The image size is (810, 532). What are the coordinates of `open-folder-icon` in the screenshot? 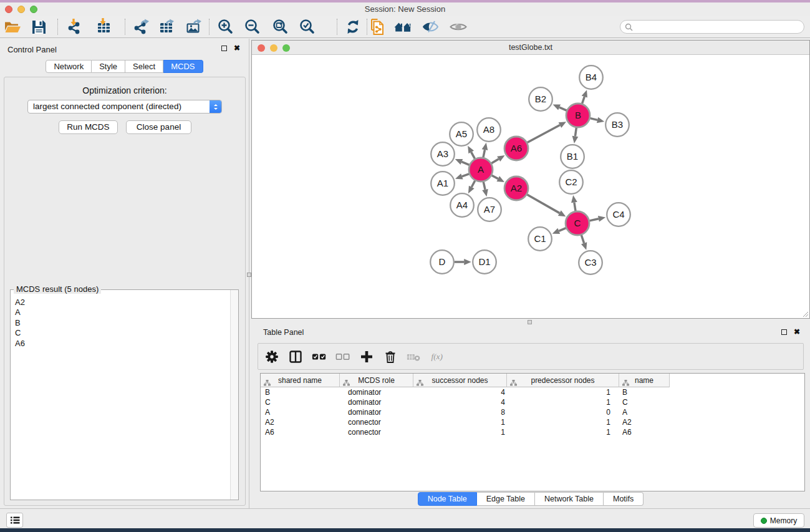 It's located at (12, 27).